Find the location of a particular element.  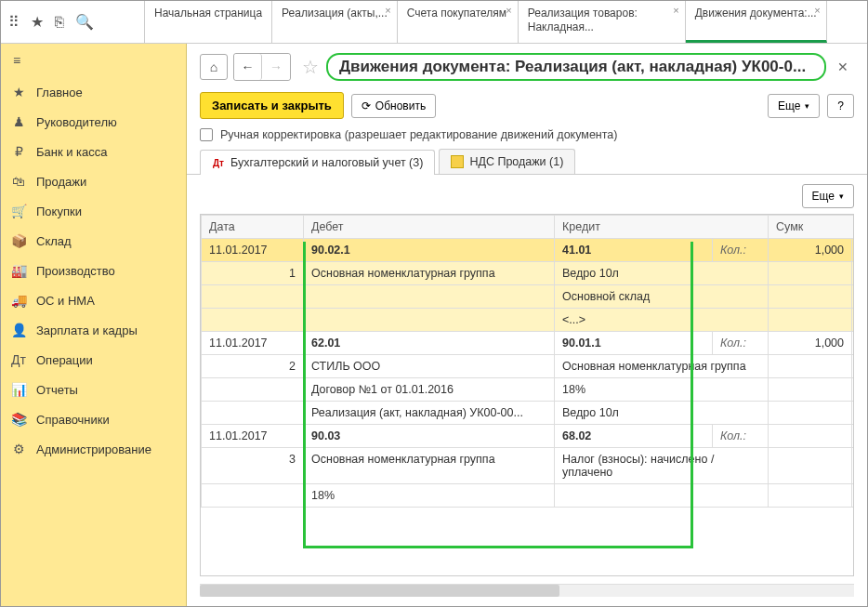

home-button: ⌂ is located at coordinates (214, 67).